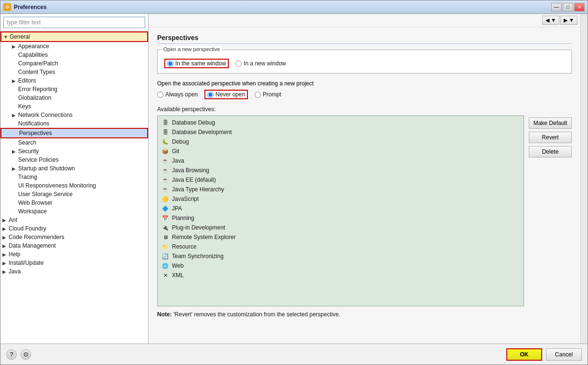 The image size is (588, 365). What do you see at coordinates (341, 180) in the screenshot?
I see `list-item: ☕ Java EE (default)` at bounding box center [341, 180].